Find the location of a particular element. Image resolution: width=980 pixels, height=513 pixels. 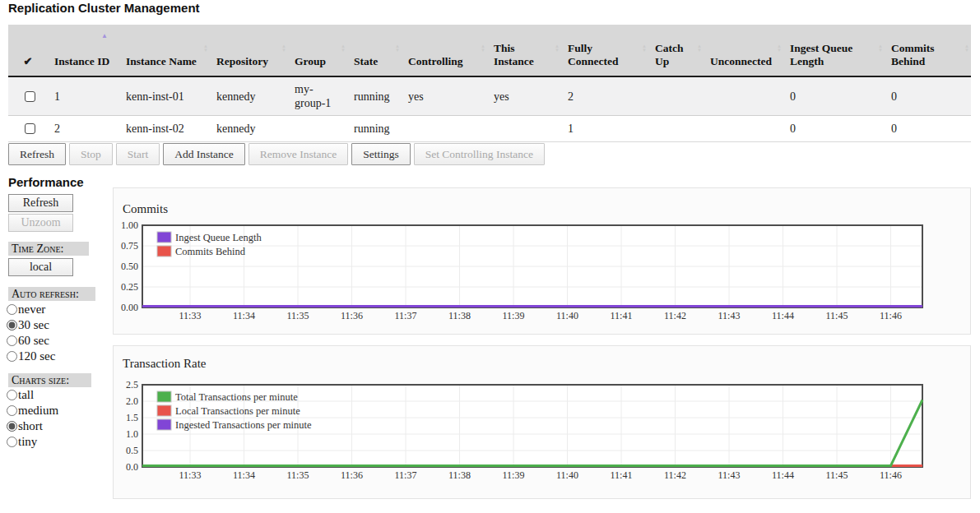

svg-text: 0.00 is located at coordinates (130, 307).